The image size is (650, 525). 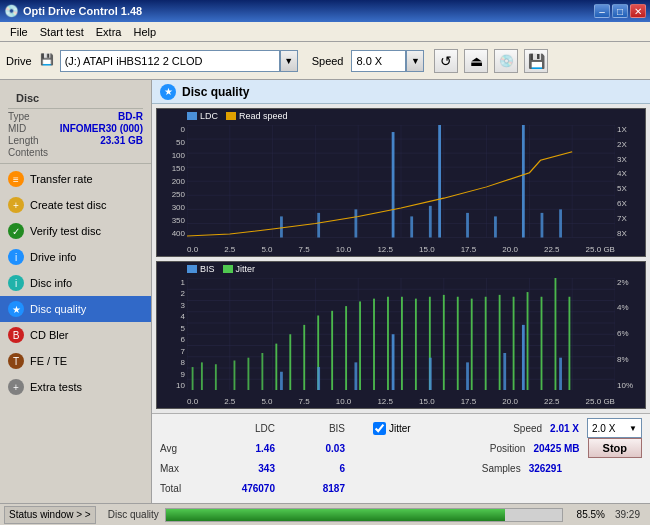 I want to click on read-speed-legend-color, so click(x=231, y=116).